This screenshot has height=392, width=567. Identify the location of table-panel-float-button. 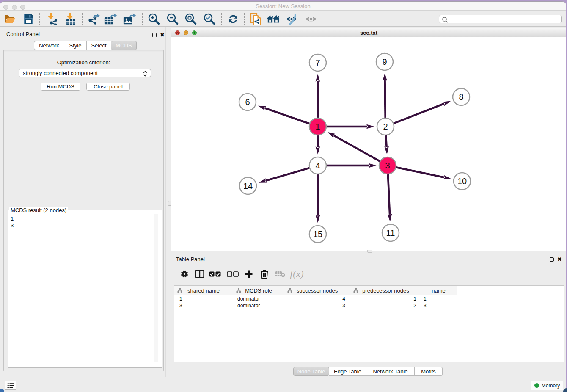
(553, 259).